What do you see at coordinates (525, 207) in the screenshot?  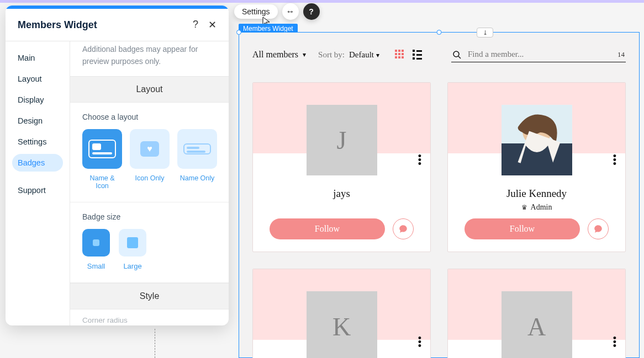 I see `admin-crown-icon` at bounding box center [525, 207].